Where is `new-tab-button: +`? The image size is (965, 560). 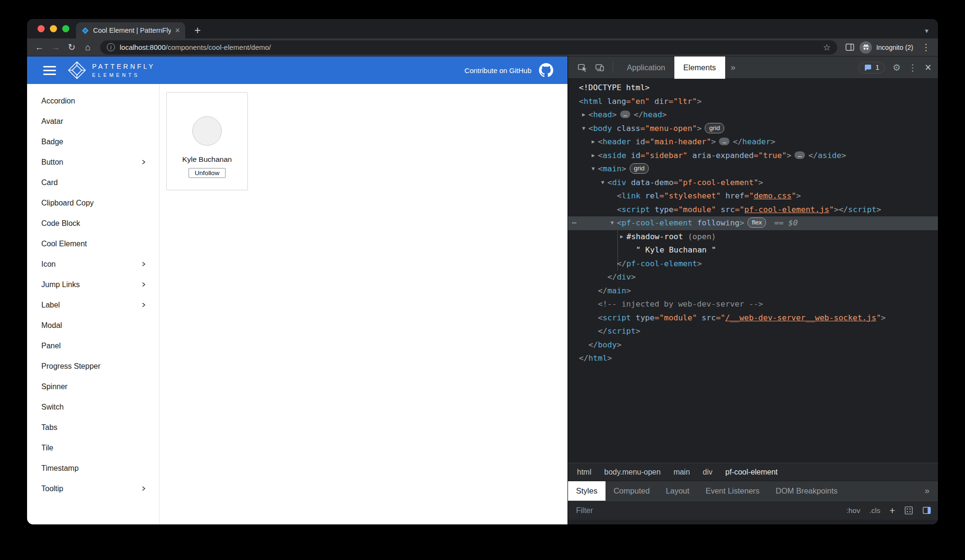 new-tab-button: + is located at coordinates (198, 31).